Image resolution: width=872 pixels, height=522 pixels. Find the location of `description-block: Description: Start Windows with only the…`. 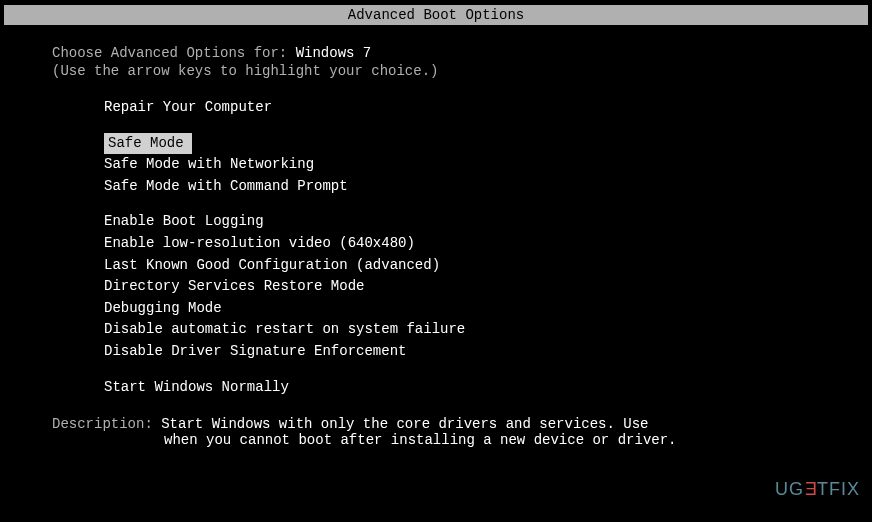

description-block: Description: Start Windows with only the… is located at coordinates (462, 432).